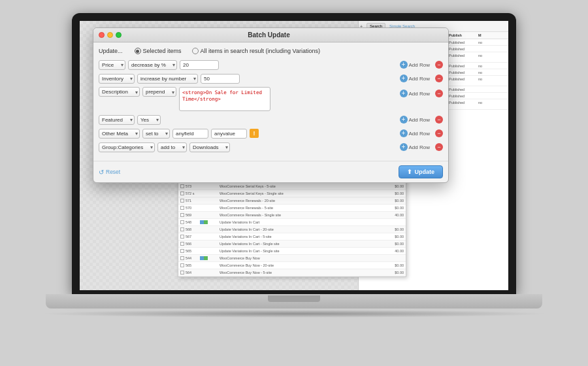 This screenshot has width=588, height=366. What do you see at coordinates (127, 148) in the screenshot?
I see `field-dropdown-categories: Group:Categories` at bounding box center [127, 148].